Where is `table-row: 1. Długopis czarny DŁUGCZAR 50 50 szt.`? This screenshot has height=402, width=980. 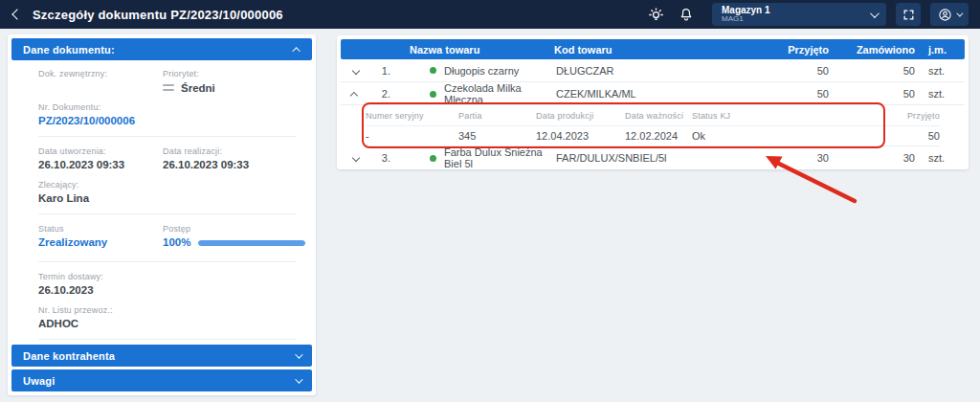
table-row: 1. Długopis czarny DŁUGCZAR 50 50 szt. is located at coordinates (653, 71).